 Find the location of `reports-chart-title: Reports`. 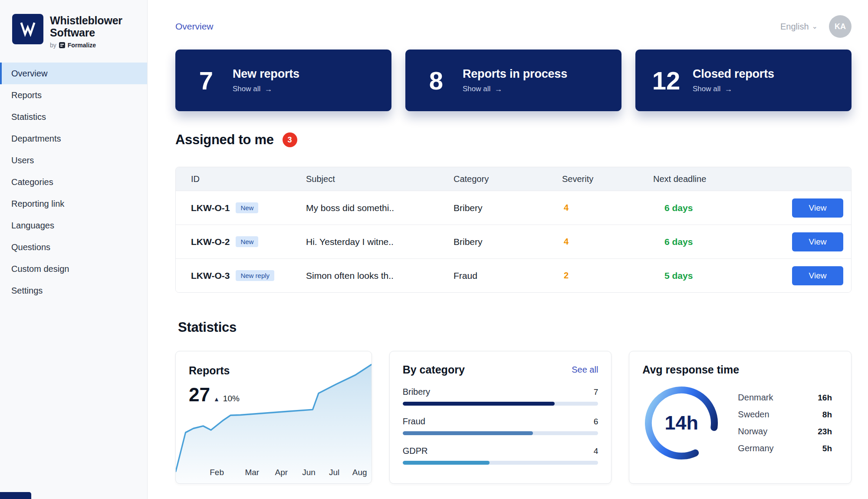

reports-chart-title: Reports is located at coordinates (214, 371).